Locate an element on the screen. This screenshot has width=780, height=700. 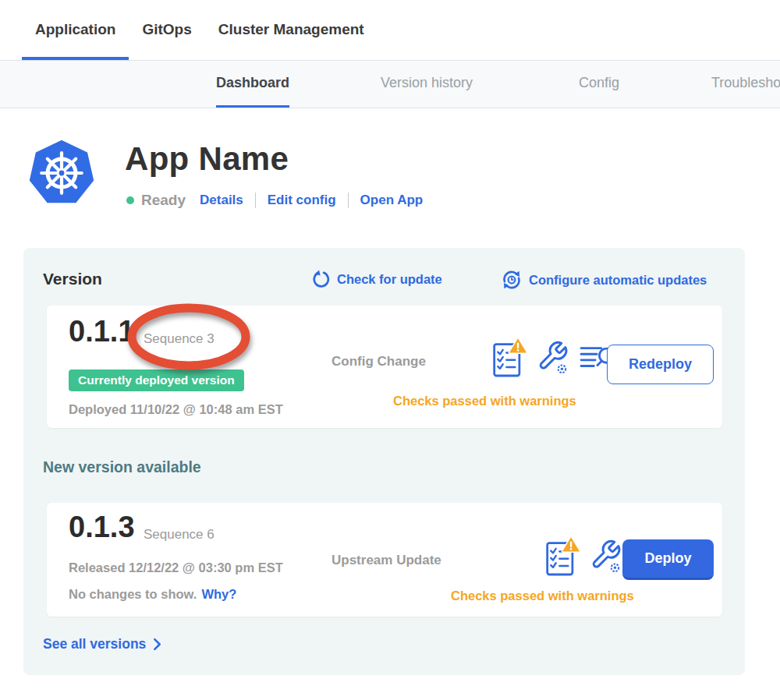
released-timestamp: Released 12/12/22 @ 03:30 pm EST is located at coordinates (176, 567).